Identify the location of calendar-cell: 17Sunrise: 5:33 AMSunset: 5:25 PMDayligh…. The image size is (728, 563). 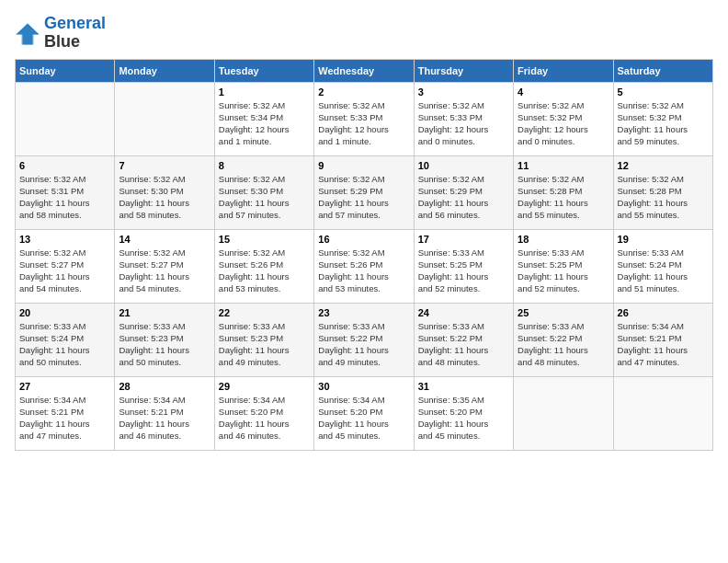
(463, 266).